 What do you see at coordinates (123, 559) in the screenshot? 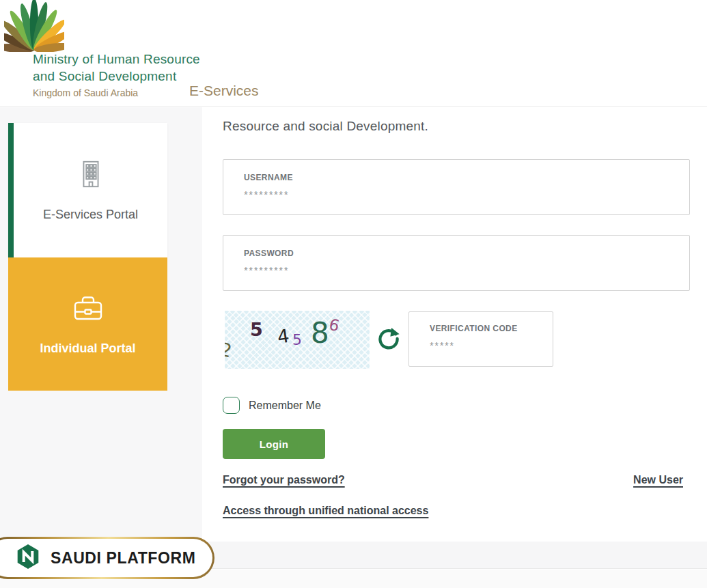
I see `saudi-platform-label: SAUDI PLATFORM` at bounding box center [123, 559].